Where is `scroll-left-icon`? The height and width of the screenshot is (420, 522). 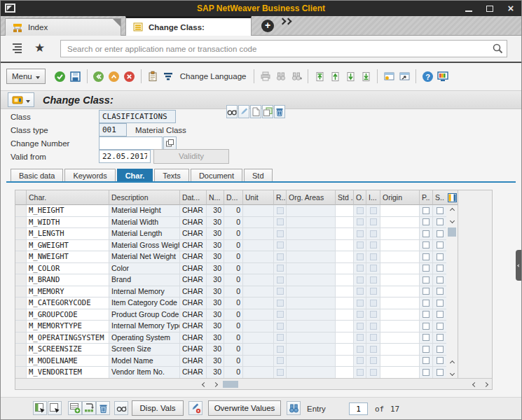
scroll-left-icon is located at coordinates (205, 384).